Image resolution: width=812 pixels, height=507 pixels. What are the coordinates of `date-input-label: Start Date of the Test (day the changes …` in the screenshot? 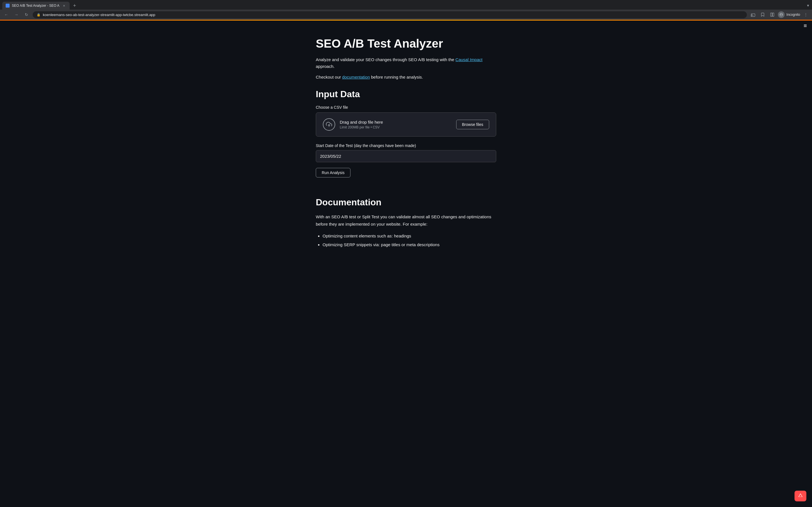 It's located at (406, 146).